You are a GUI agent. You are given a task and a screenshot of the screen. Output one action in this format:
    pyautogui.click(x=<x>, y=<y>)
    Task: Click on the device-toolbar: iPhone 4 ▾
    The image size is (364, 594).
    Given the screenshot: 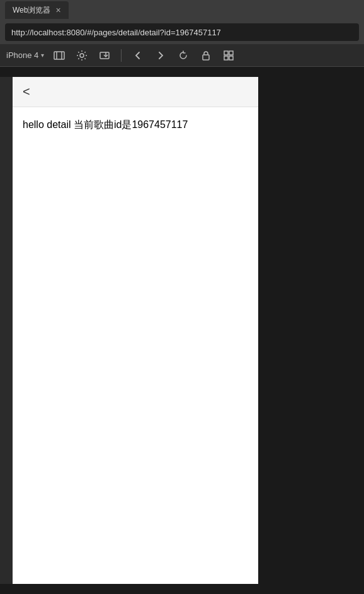 What is the action you would take?
    pyautogui.click(x=182, y=55)
    